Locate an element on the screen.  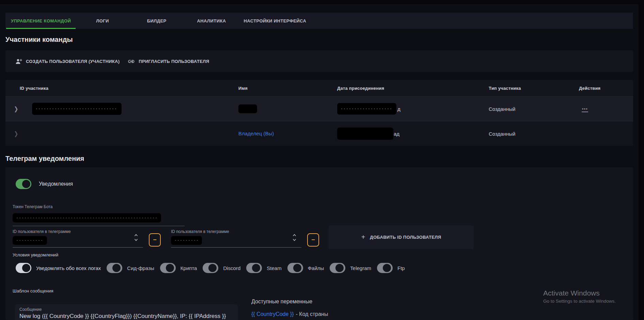
join-date-suffix: ад is located at coordinates (396, 134).